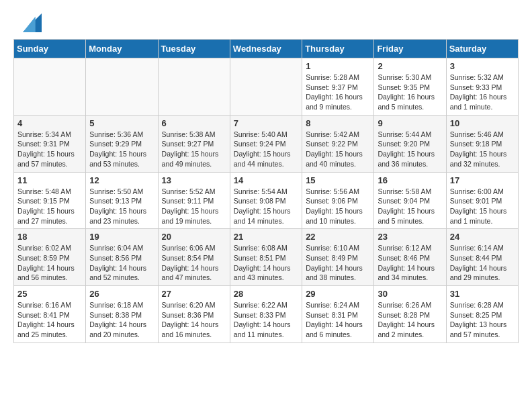  What do you see at coordinates (338, 263) in the screenshot?
I see `day-info: Sunrise: 6:10 AMSunset: 8:49 PMDaylight:…` at bounding box center [338, 263].